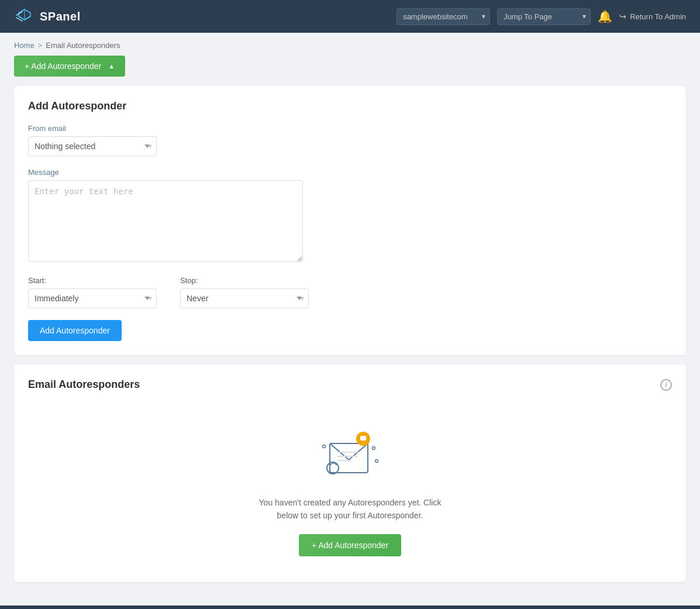 This screenshot has height=609, width=700. Describe the element at coordinates (350, 545) in the screenshot. I see `add-first-autoresponder-label: + Add Autoresponder` at that location.